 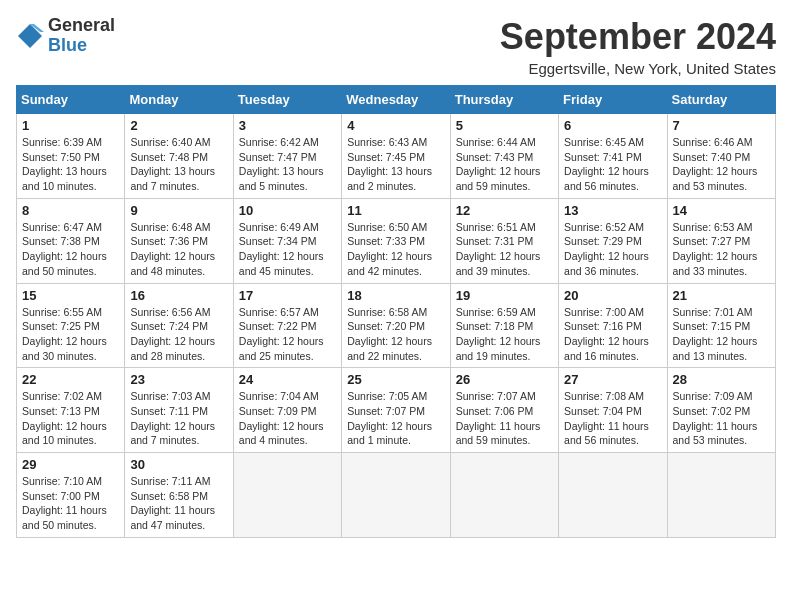 What do you see at coordinates (288, 250) in the screenshot?
I see `day-info: Sunrise: 6:49 AM Sunset: 7:34 PM Dayligh…` at bounding box center [288, 250].